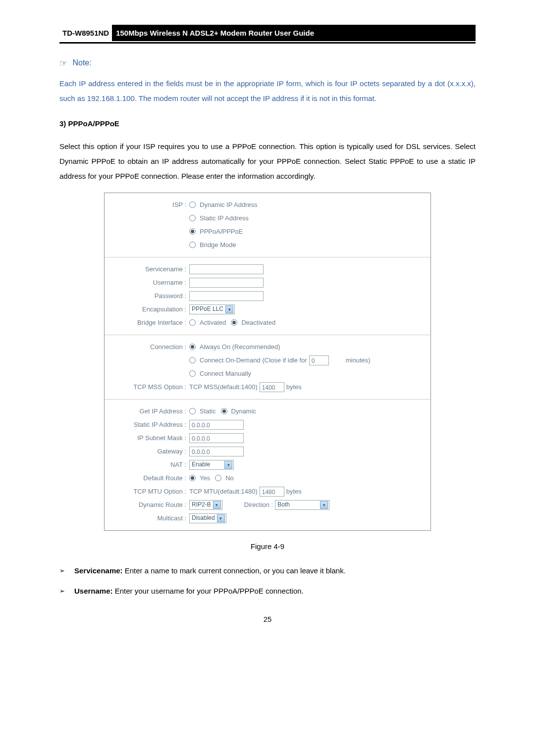  I want to click on conn-manual-text: Connect Manually, so click(225, 373).